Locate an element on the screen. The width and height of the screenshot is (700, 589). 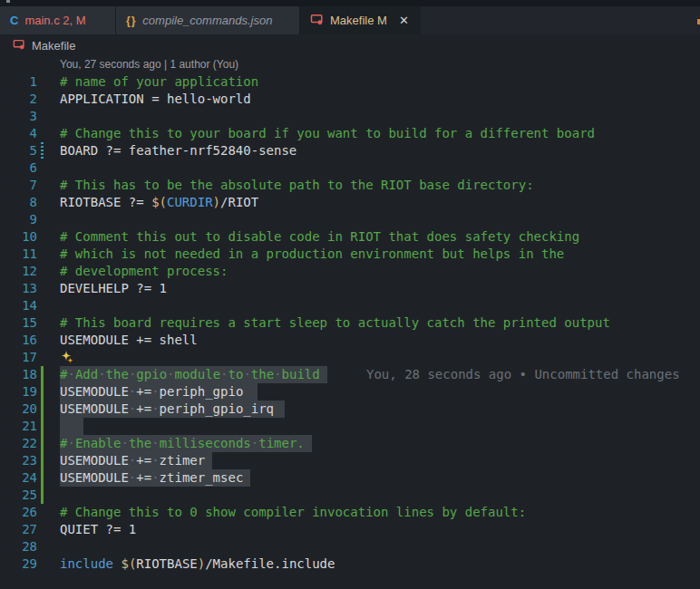
code-text: USEMODULE·+=·periph_gpio_irq is located at coordinates (172, 410).